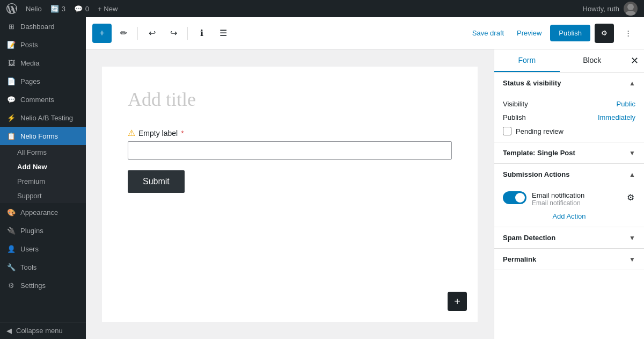 This screenshot has height=339, width=644. I want to click on sidebar: ⊞ Dashboard 📝 Posts 🖼 Media 📄 Pages 💬 Co…, so click(43, 178).